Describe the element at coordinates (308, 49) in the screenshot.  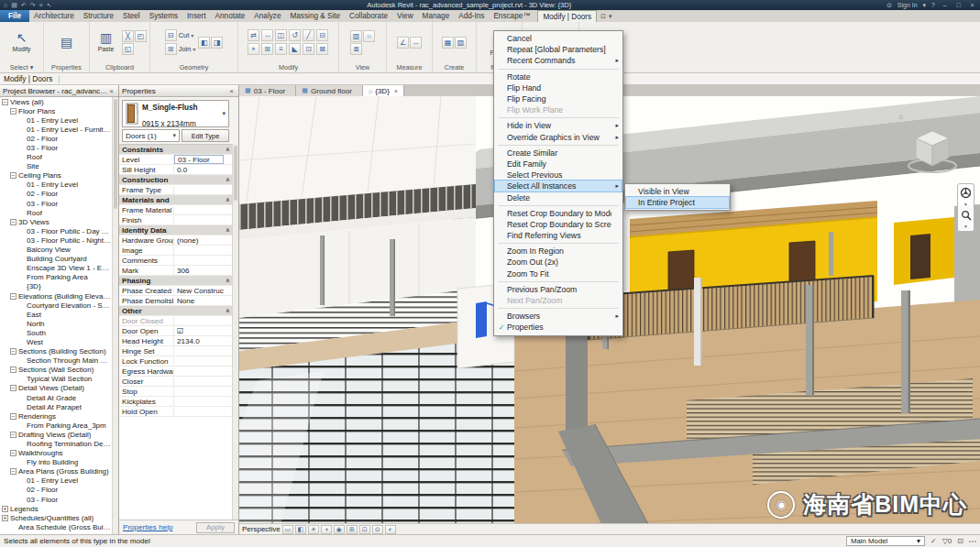
I see `pin-icon: ⊡` at that location.